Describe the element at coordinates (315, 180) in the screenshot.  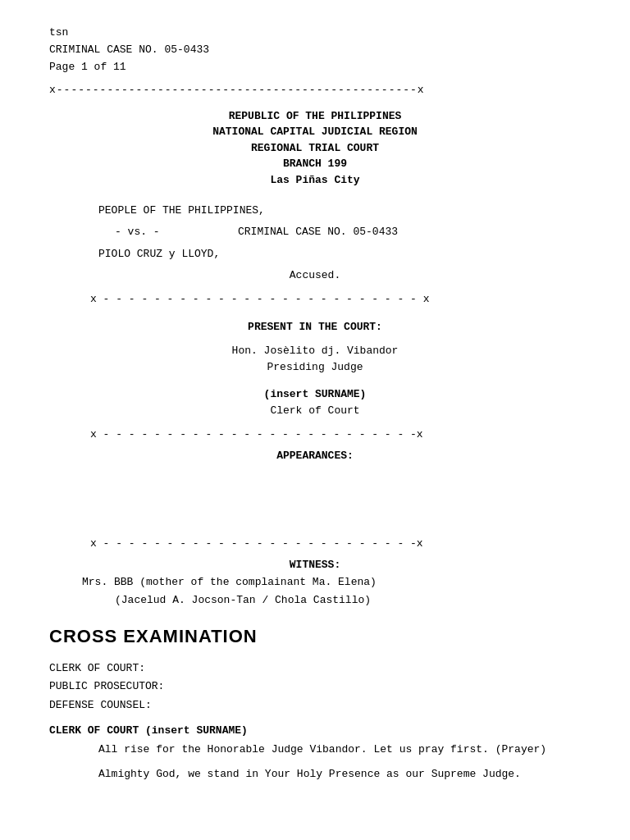
I see `header-line5: Las Piñas City` at that location.